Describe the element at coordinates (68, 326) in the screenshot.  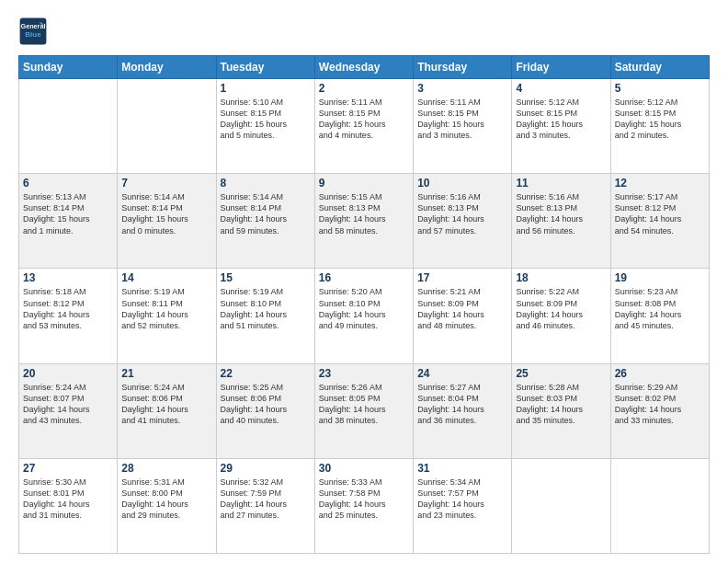
I see `day-info-line: and 53 minutes.` at that location.